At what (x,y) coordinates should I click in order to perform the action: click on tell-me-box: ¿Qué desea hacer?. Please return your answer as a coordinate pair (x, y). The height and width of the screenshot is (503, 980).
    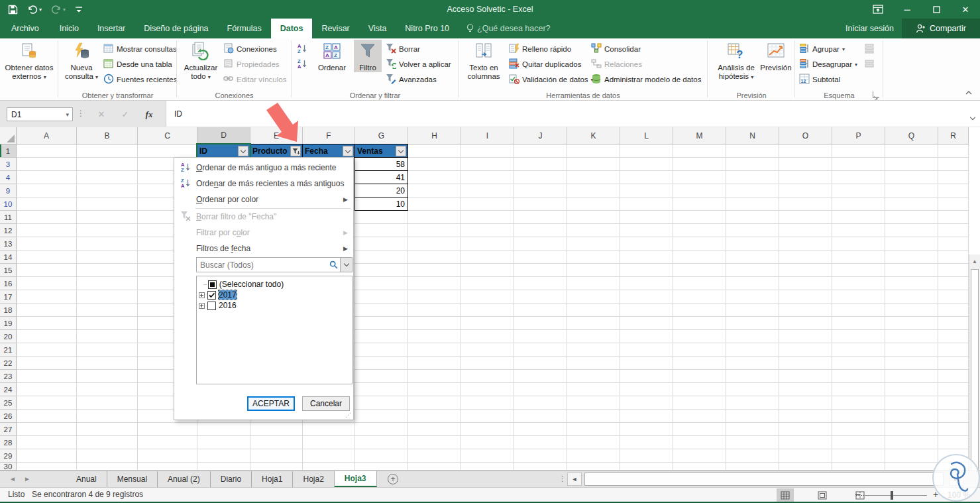
    Looking at the image, I should click on (509, 28).